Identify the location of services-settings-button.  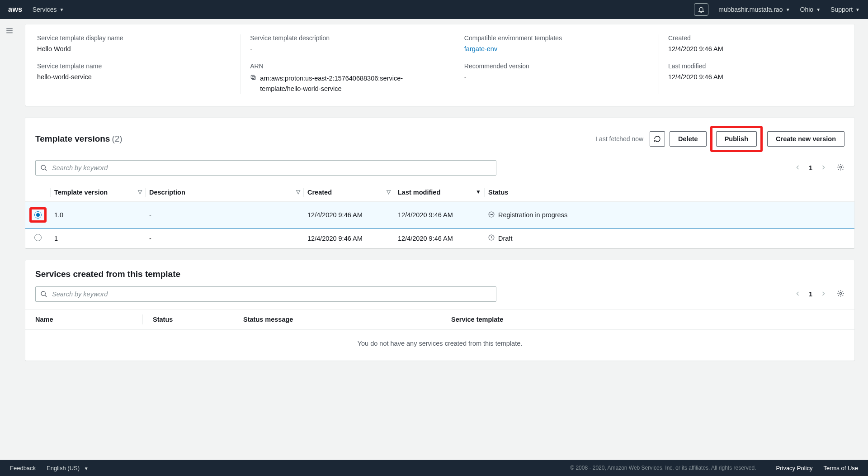
(841, 294).